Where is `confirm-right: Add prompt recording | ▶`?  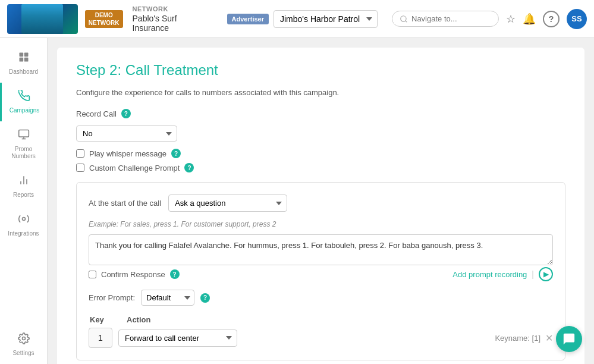
confirm-right: Add prompt recording | ▶ is located at coordinates (503, 274).